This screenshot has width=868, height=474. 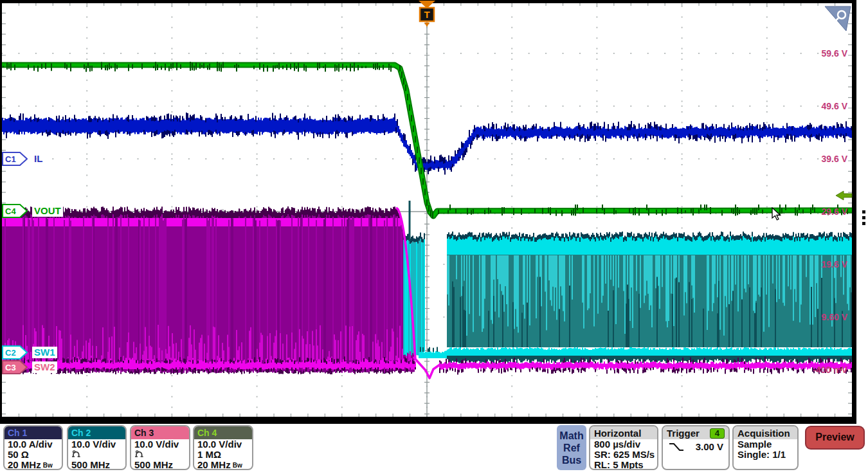 What do you see at coordinates (696, 448) in the screenshot?
I see `trigger-badge: Trigger 4 3.00 V` at bounding box center [696, 448].